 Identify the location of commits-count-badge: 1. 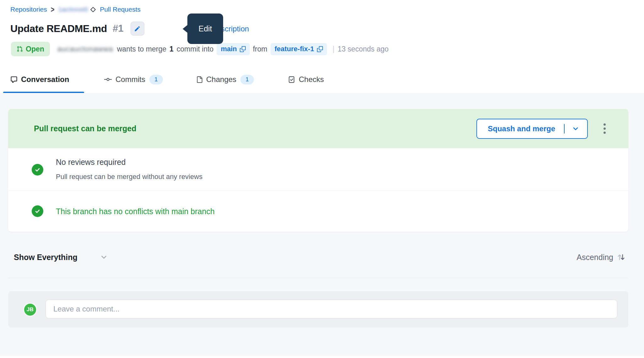
(156, 80).